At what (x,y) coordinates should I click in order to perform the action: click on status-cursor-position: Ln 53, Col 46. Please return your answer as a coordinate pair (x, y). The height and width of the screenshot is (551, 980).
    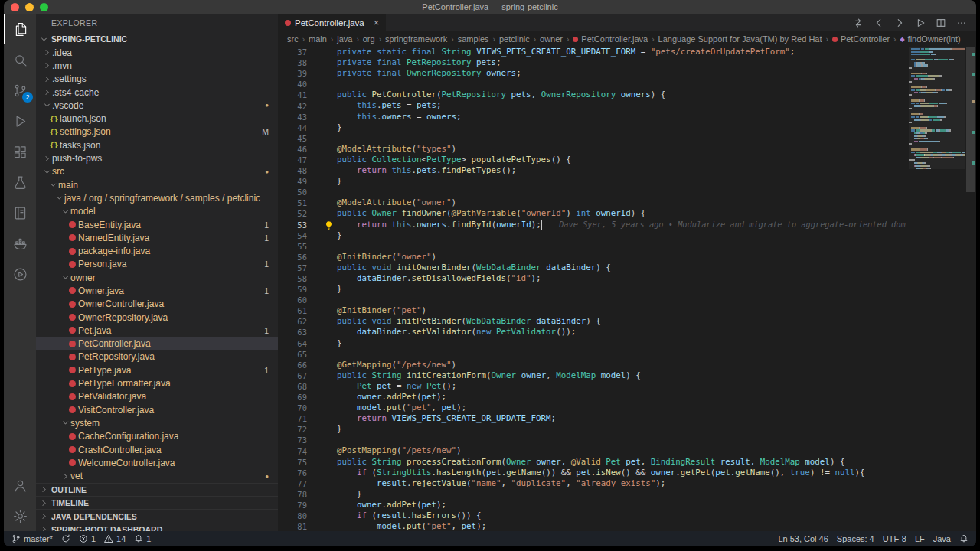
    Looking at the image, I should click on (802, 539).